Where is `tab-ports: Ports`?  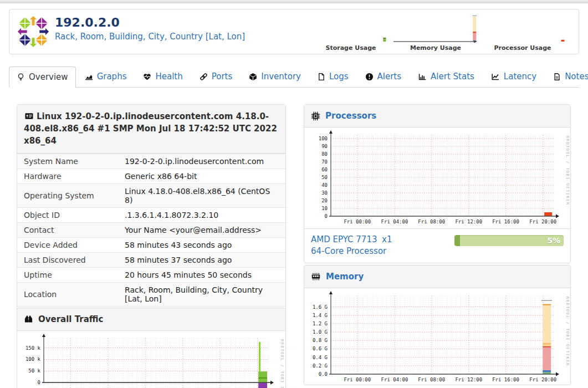 tab-ports: Ports is located at coordinates (216, 76).